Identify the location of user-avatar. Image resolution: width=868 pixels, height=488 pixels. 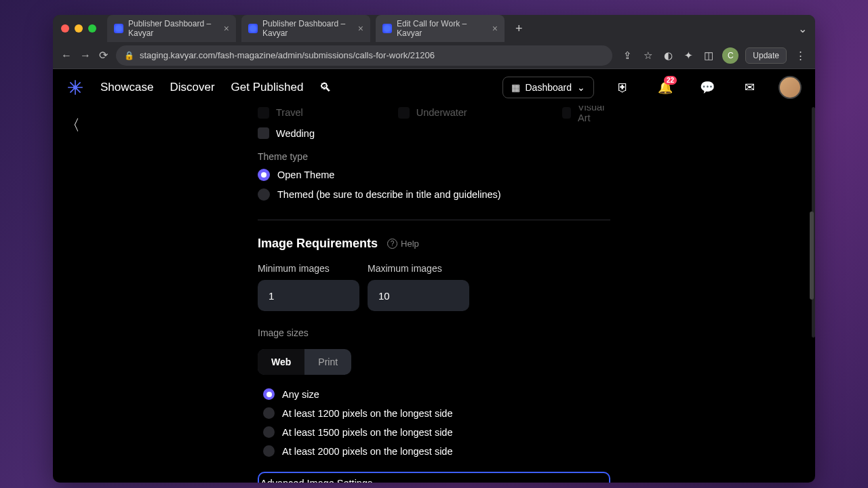
(790, 87).